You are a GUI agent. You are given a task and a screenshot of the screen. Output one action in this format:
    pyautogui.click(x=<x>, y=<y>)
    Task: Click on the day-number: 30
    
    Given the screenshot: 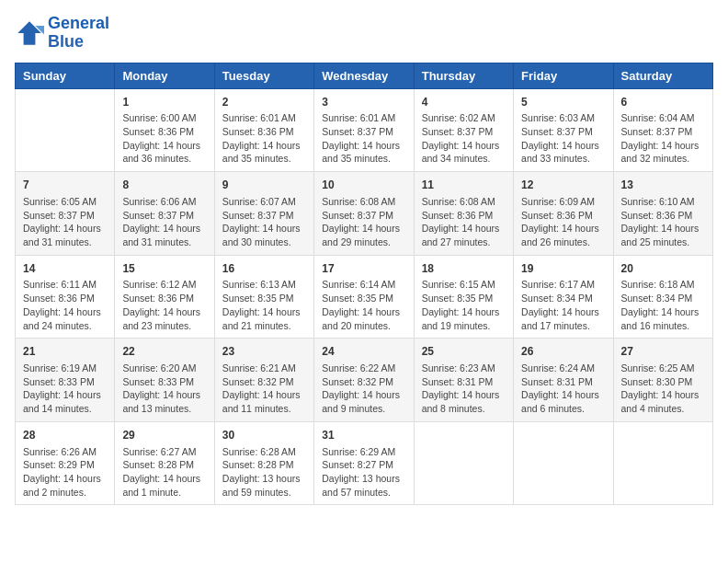 What is the action you would take?
    pyautogui.click(x=265, y=436)
    